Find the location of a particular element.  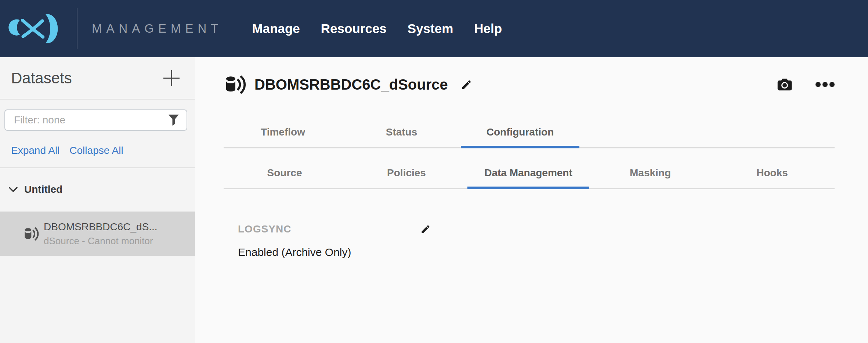

expand-all-link: Expand All is located at coordinates (35, 151).